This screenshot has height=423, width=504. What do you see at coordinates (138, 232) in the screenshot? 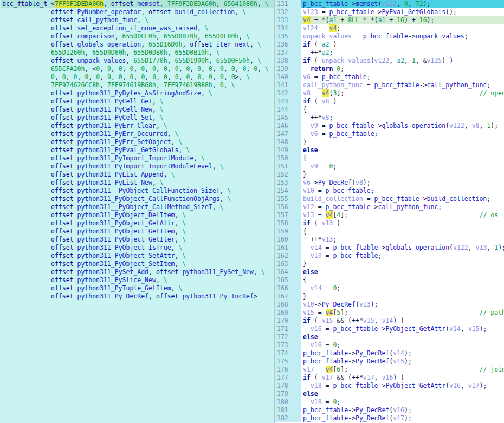
I see `disassembly-line: offset python311_PyObject_GetItem, \` at bounding box center [138, 232].